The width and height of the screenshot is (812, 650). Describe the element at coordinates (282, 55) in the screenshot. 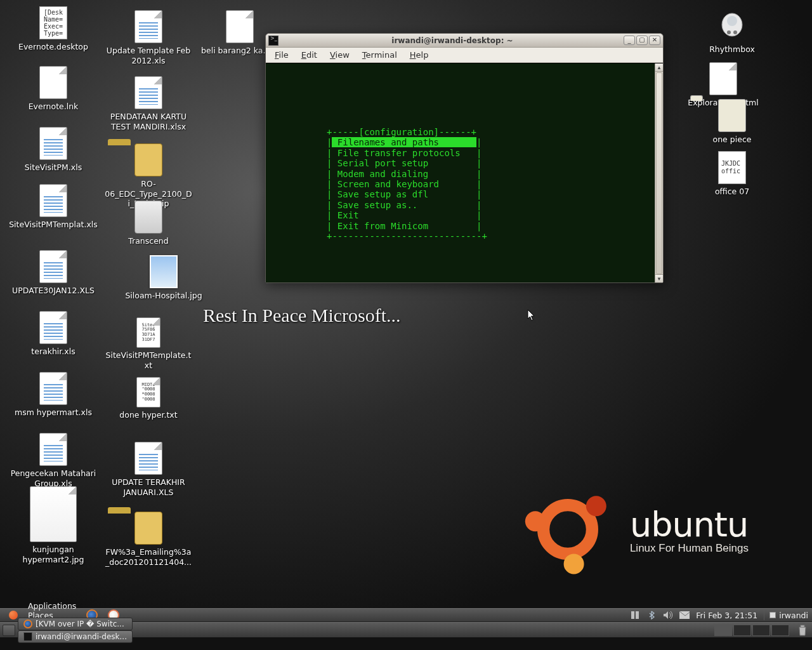

I see `menu-file: File` at that location.